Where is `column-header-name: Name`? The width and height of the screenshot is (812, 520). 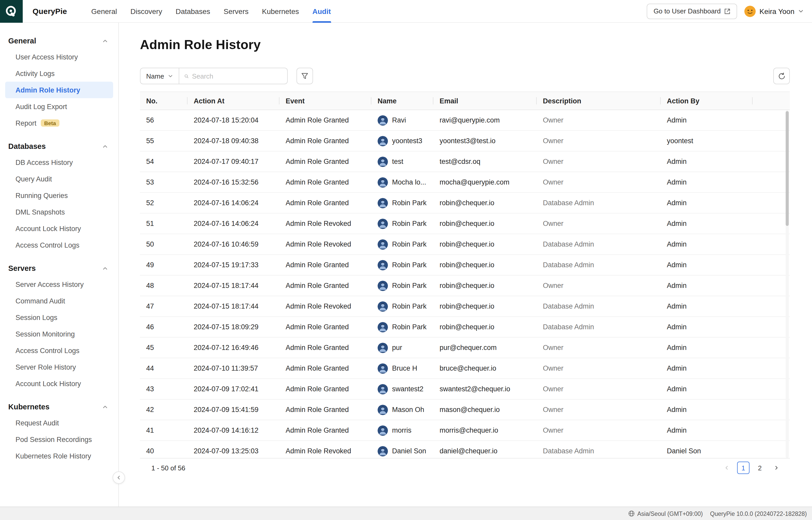
column-header-name: Name is located at coordinates (402, 101).